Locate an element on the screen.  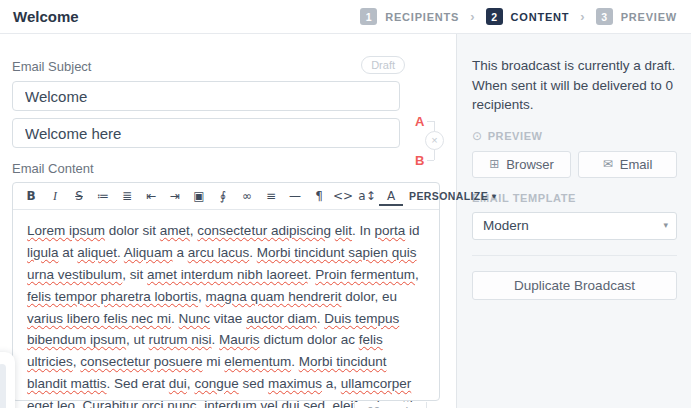
misspelled-word: magna quam hendrerit is located at coordinates (274, 296).